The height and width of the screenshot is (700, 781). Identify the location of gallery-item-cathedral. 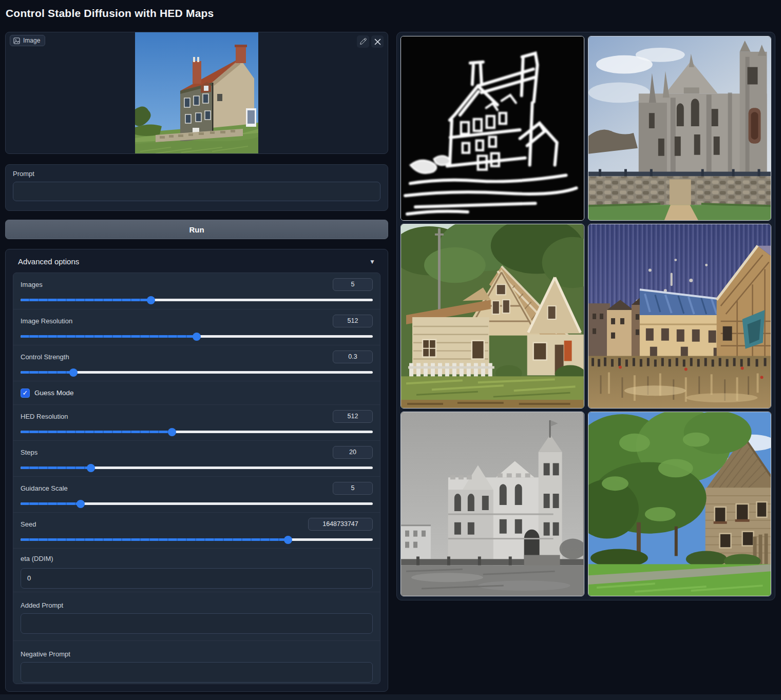
(680, 128).